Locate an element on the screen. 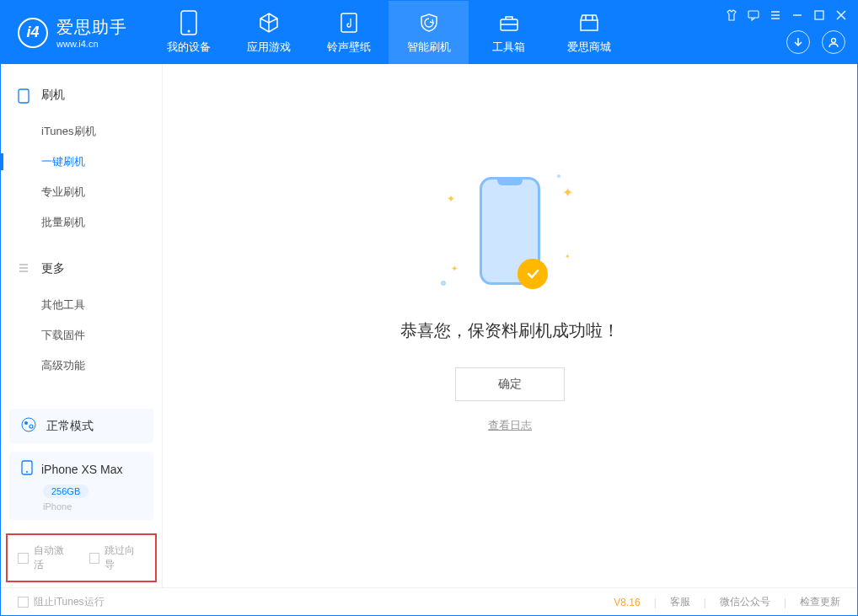 Image resolution: width=858 pixels, height=616 pixels. sync-icon is located at coordinates (29, 426).